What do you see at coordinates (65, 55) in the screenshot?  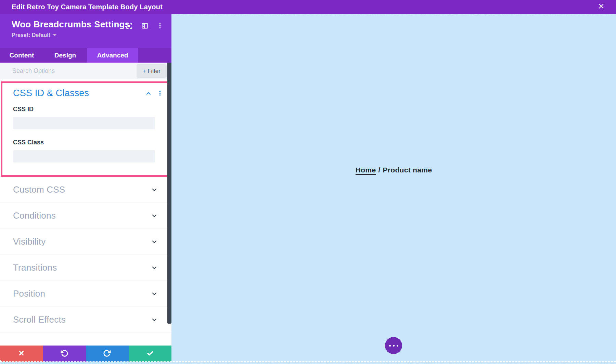 I see `tab-design: Design` at bounding box center [65, 55].